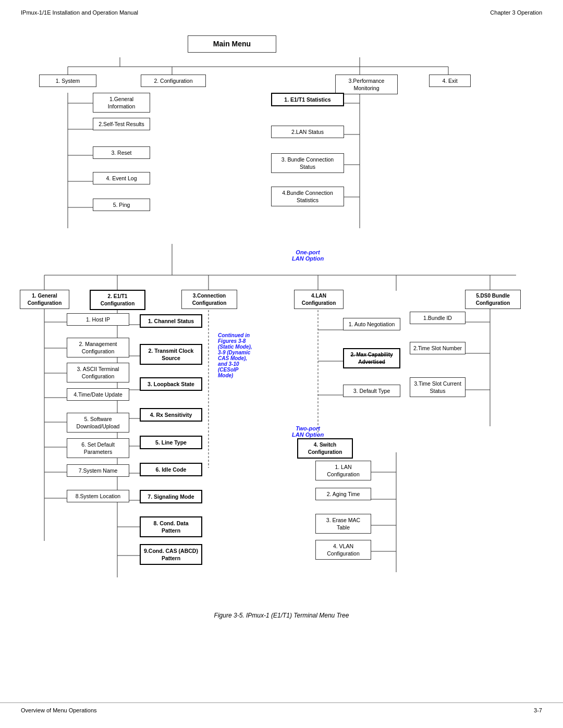  Describe the element at coordinates (308, 431) in the screenshot. I see `two-port-label: Two-port LAN Option` at that location.